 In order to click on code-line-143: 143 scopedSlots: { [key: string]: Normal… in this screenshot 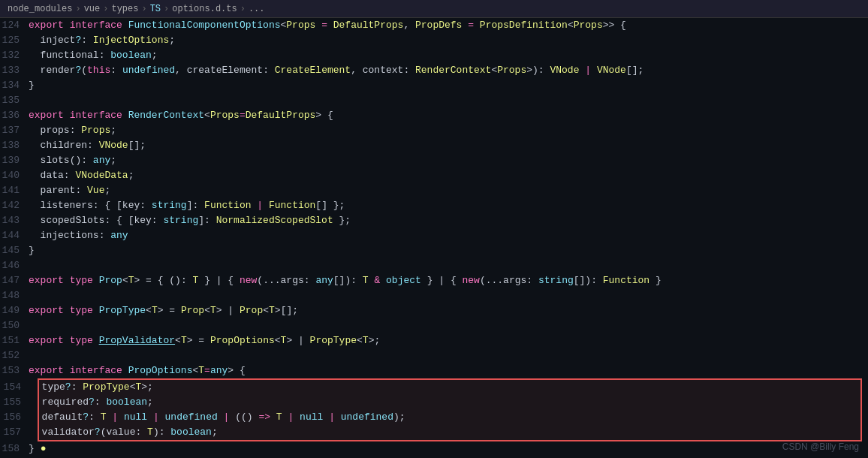, I will do `click(434, 221)`.